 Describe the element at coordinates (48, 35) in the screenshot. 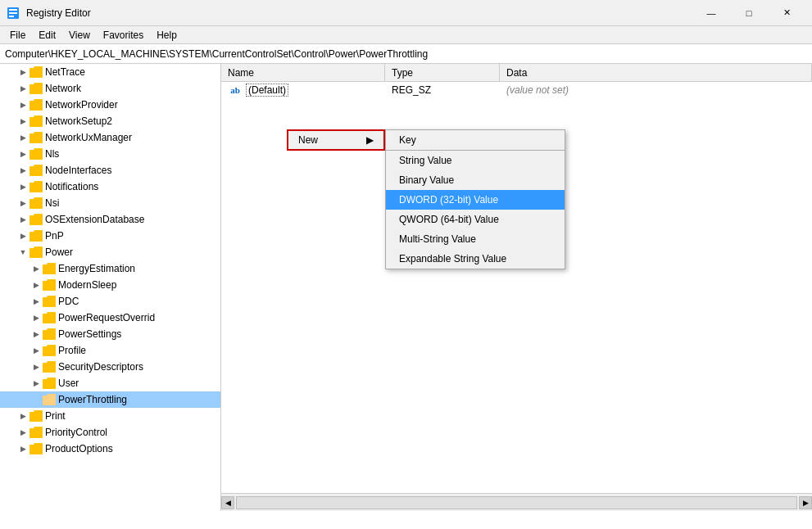

I see `menu-edit: Edit` at that location.